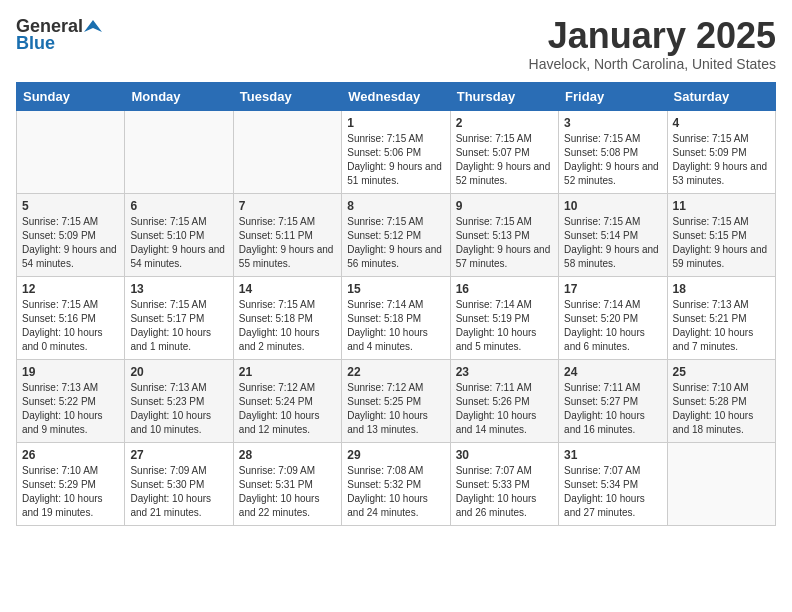 This screenshot has width=792, height=612. What do you see at coordinates (612, 492) in the screenshot?
I see `day-info: Sunrise: 7:07 AM Sunset: 5:34 PM Dayligh…` at bounding box center [612, 492].